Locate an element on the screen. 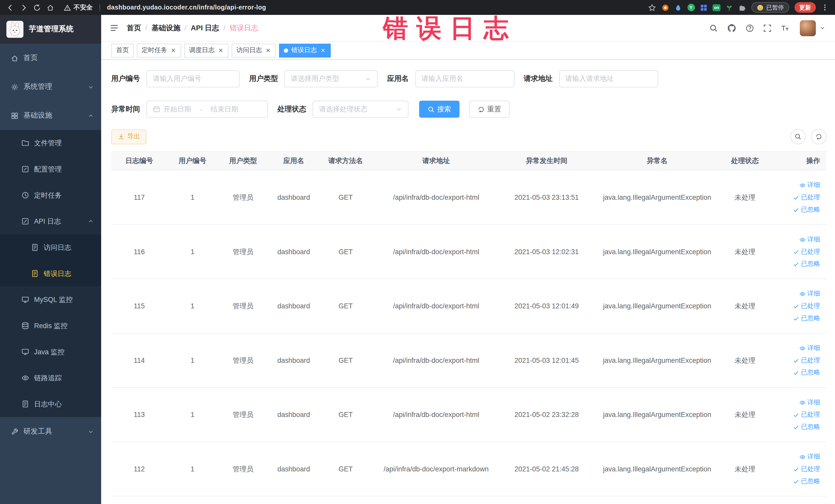  user-type-select: 请选择用户类型 is located at coordinates (331, 79).